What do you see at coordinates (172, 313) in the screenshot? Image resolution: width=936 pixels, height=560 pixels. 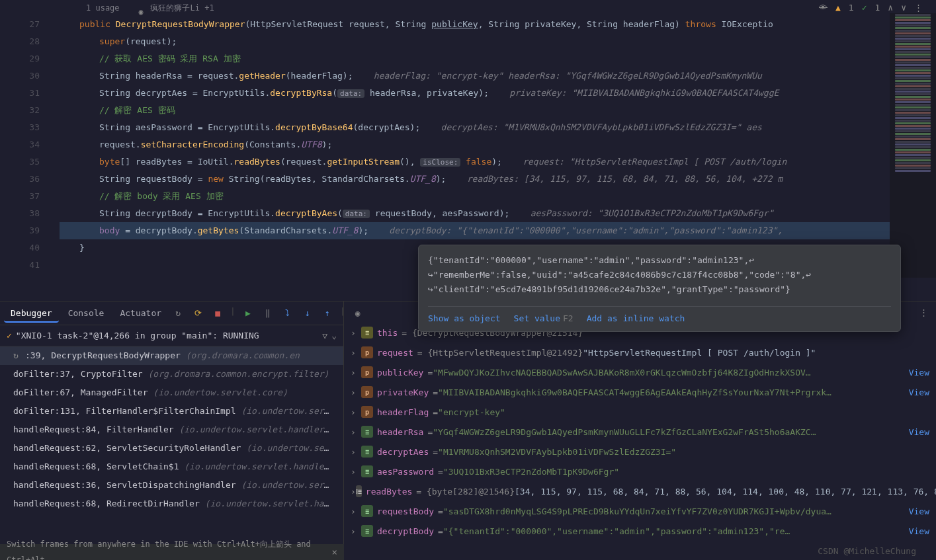 I see `debug-tabs: Debugger Console Actuator ↻ ⟳ ■ | ▶ ‖ ⤵ …` at bounding box center [172, 313].